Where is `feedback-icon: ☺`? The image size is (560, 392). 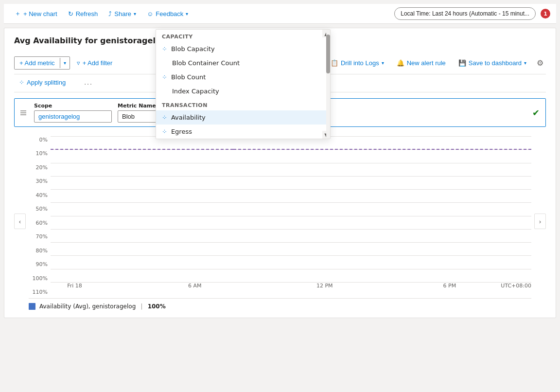 feedback-icon: ☺ is located at coordinates (150, 14).